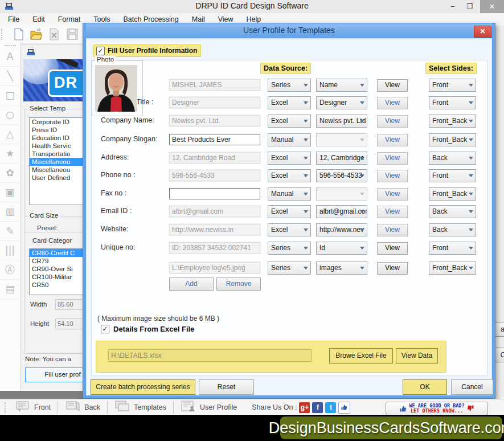 The width and height of the screenshot is (504, 441). I want to click on remove-photo-button: Remove, so click(239, 284).